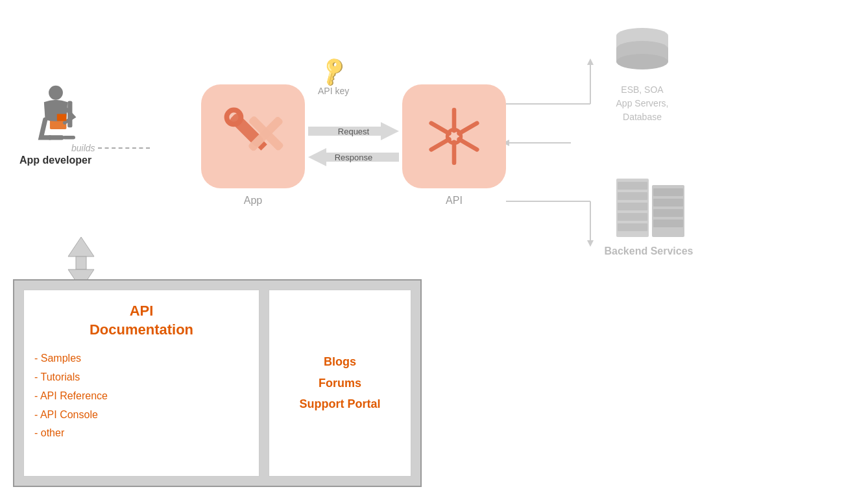 The image size is (868, 500). What do you see at coordinates (253, 201) in the screenshot?
I see `app-label: App` at bounding box center [253, 201].